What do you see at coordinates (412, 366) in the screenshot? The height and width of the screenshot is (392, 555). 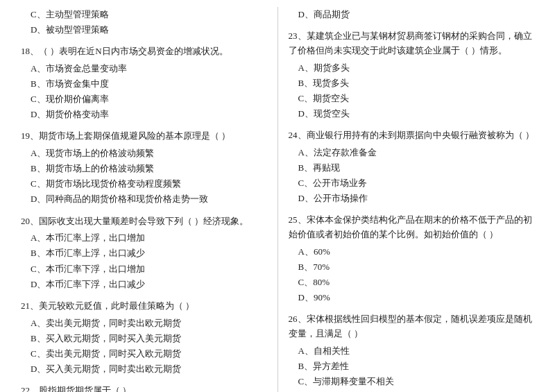 I see `q26-option-b: B、异方差性` at bounding box center [412, 366].